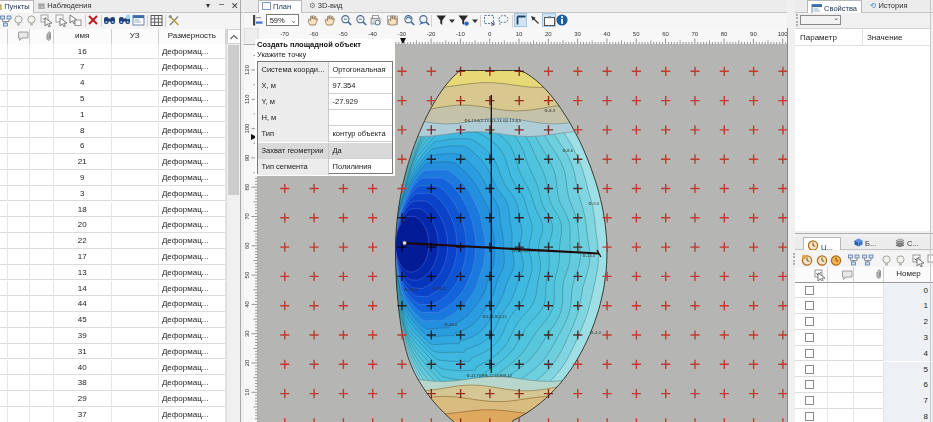 Image resolution: width=933 pixels, height=422 pixels. I want to click on svg-text: -14.0, so click(591, 256).